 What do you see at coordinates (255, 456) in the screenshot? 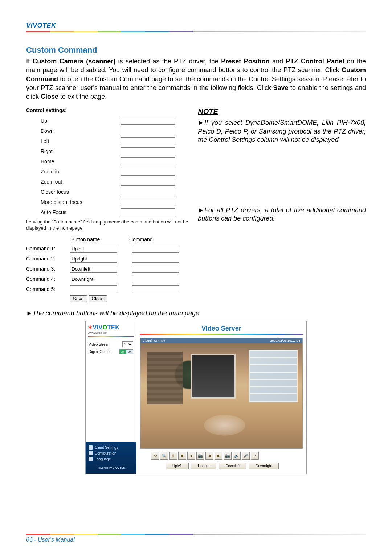
I see `fullscreen-icon: ⤢` at bounding box center [255, 456].